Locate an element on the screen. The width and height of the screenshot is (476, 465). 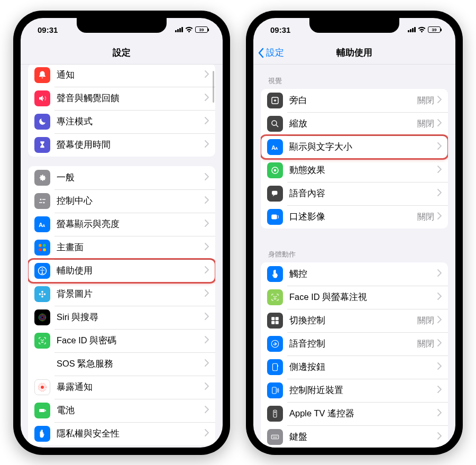
row-side-button: 側邊按鈕 is located at coordinates (354, 367).